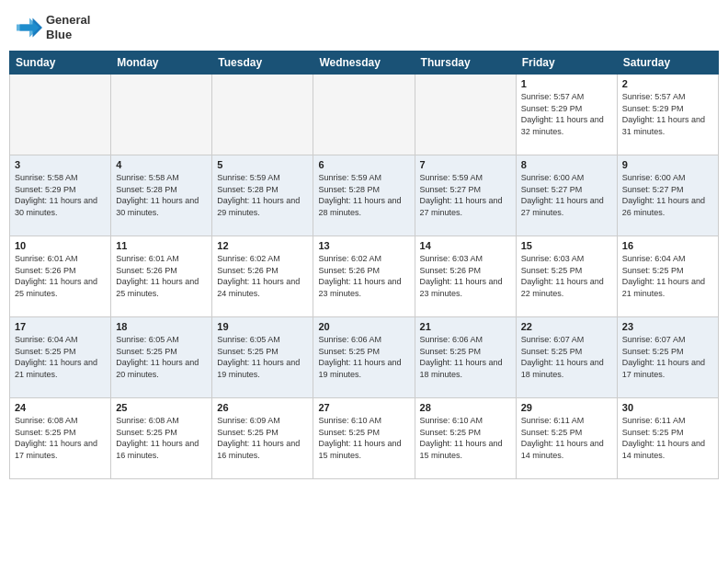 The height and width of the screenshot is (563, 728). Describe the element at coordinates (364, 358) in the screenshot. I see `week-row-4: 17Sunrise: 6:04 AM Sunset: 5:25 PM Dayli…` at that location.